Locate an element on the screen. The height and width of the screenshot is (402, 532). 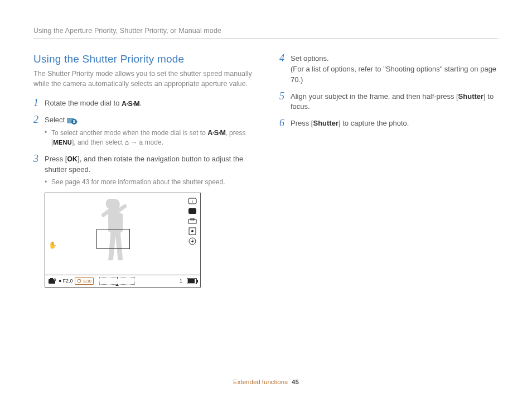
sub-pre: To select another mode when the mode dia… is located at coordinates (129, 133).